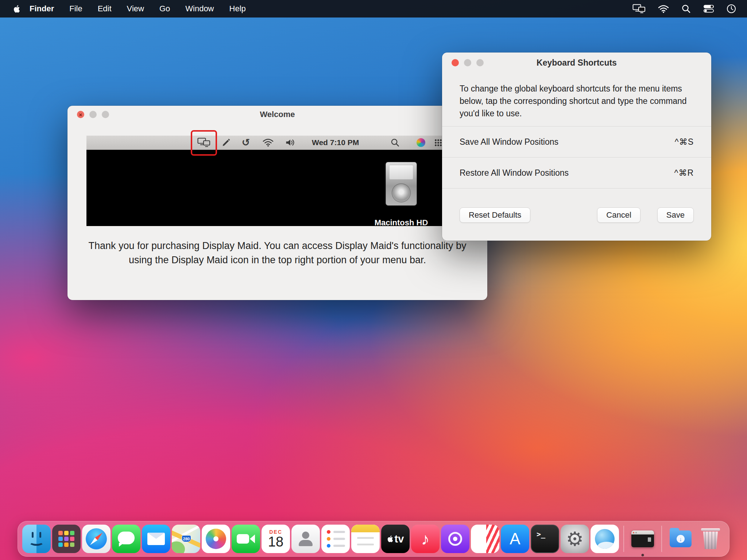 This screenshot has height=560, width=747. What do you see at coordinates (541, 534) in the screenshot?
I see `terminal-prompt: >_` at bounding box center [541, 534].